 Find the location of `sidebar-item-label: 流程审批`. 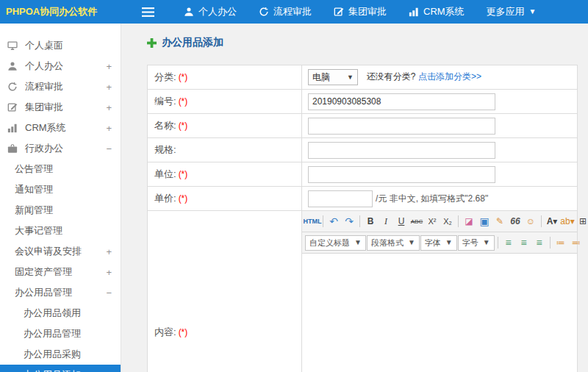

sidebar-item-label: 流程审批 is located at coordinates (44, 87).